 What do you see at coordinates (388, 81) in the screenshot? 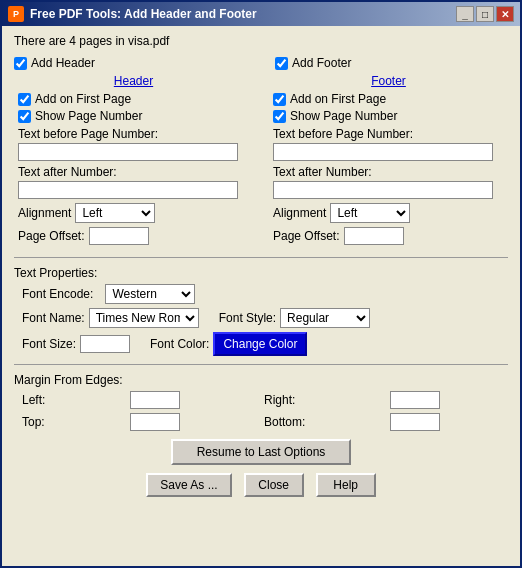
I see `footer-section-title: Footer` at bounding box center [388, 81].